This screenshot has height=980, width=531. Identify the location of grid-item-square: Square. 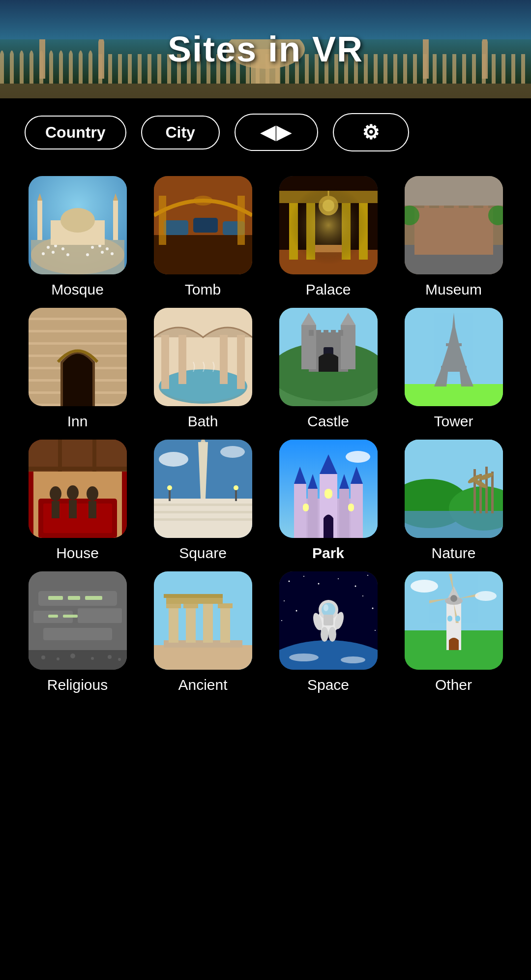
(203, 501).